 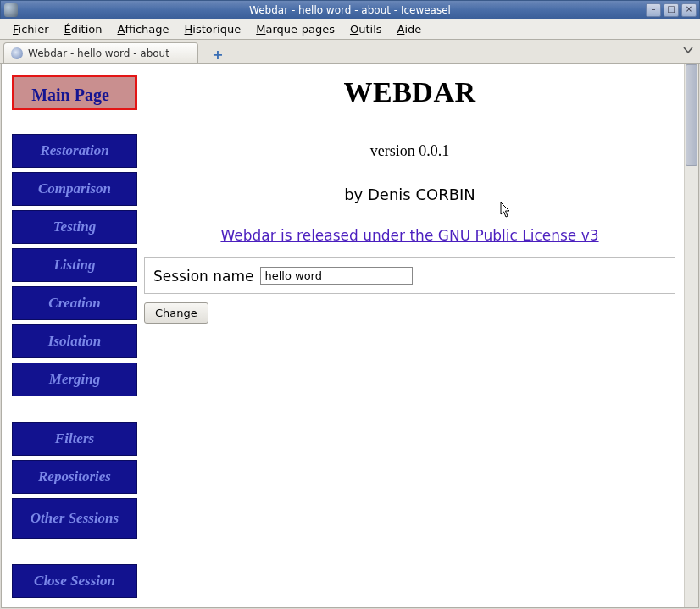 What do you see at coordinates (75, 265) in the screenshot?
I see `sidebar-item-listing: Listing` at bounding box center [75, 265].